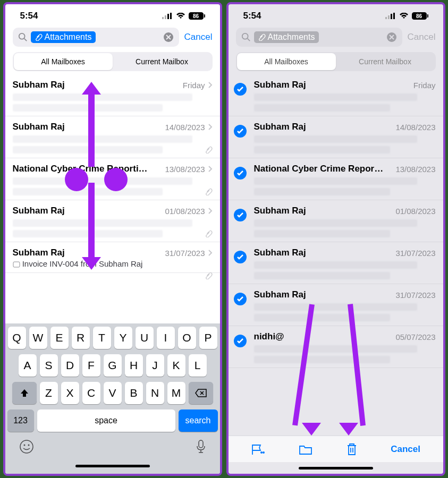 This screenshot has width=448, height=478. What do you see at coordinates (291, 37) in the screenshot?
I see `chip-label: Attachments` at bounding box center [291, 37].